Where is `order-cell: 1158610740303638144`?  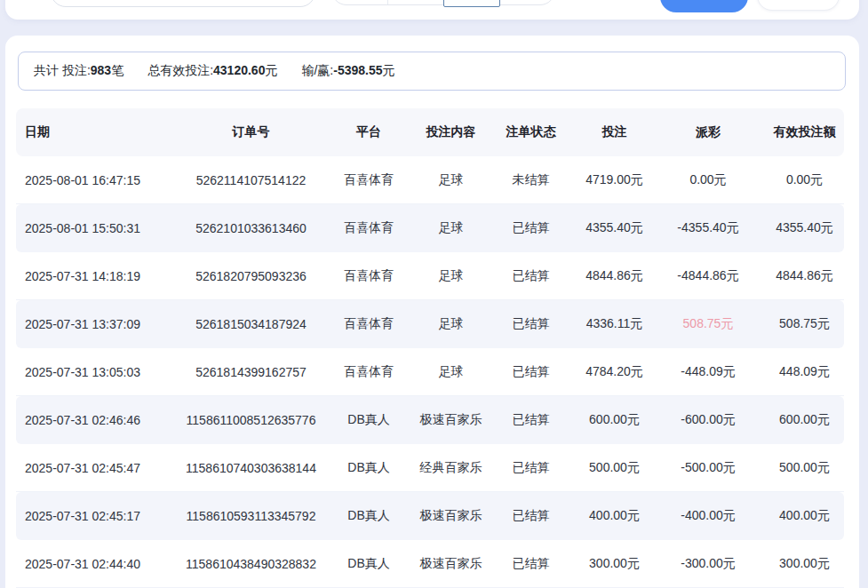
order-cell: 1158610740303638144 is located at coordinates (251, 468).